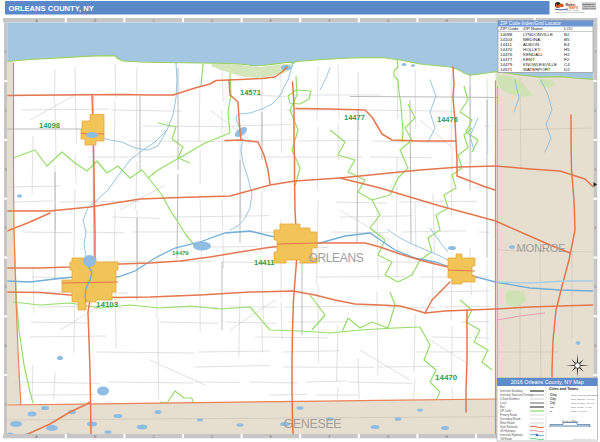  What do you see at coordinates (448, 120) in the screenshot?
I see `svg-text: 14476` at bounding box center [448, 120].